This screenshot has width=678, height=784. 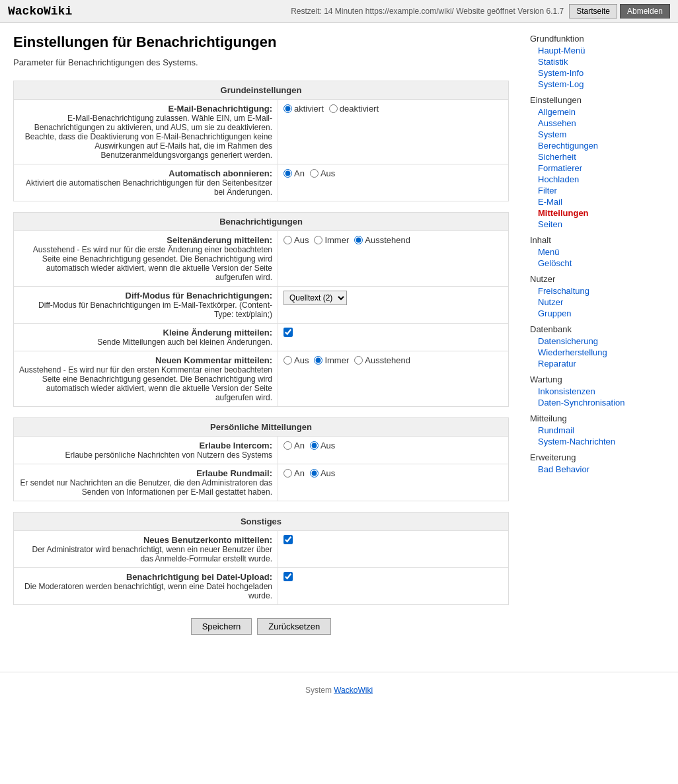 What do you see at coordinates (588, 73) in the screenshot?
I see `sidebar-link-system-info: System-Info` at bounding box center [588, 73].